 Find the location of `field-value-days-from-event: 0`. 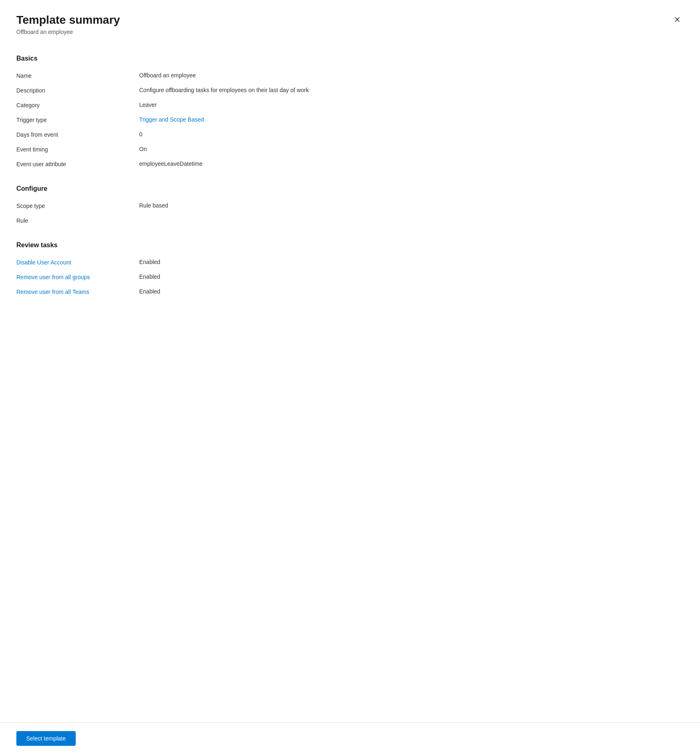

field-value-days-from-event: 0 is located at coordinates (411, 134).